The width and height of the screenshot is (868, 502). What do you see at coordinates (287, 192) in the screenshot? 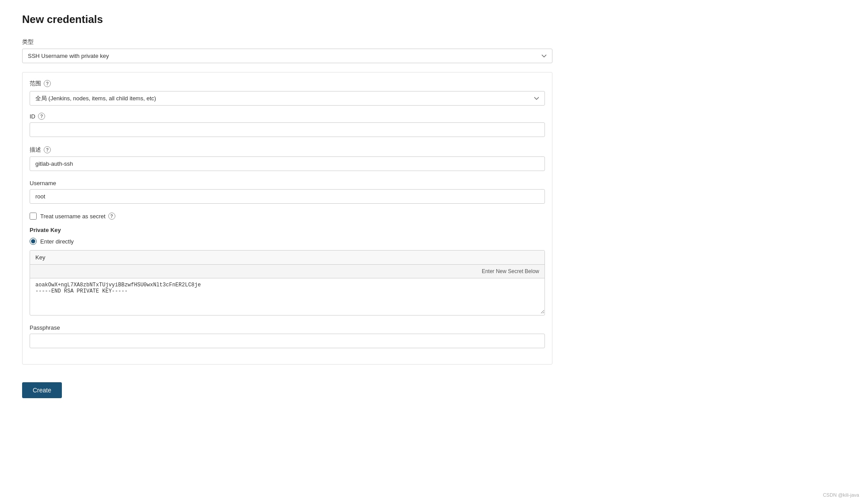
I see `username-section: Username` at bounding box center [287, 192].